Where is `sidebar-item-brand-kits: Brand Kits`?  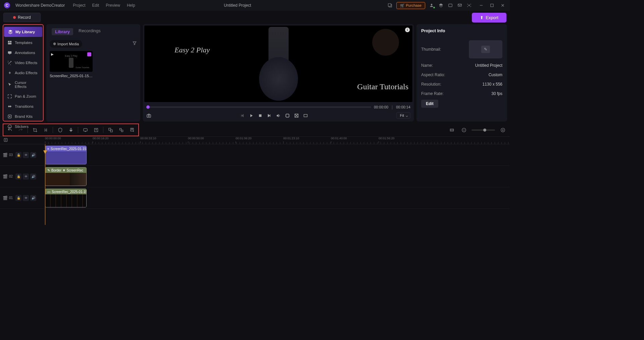
sidebar-item-brand-kits: Brand Kits is located at coordinates (23, 116).